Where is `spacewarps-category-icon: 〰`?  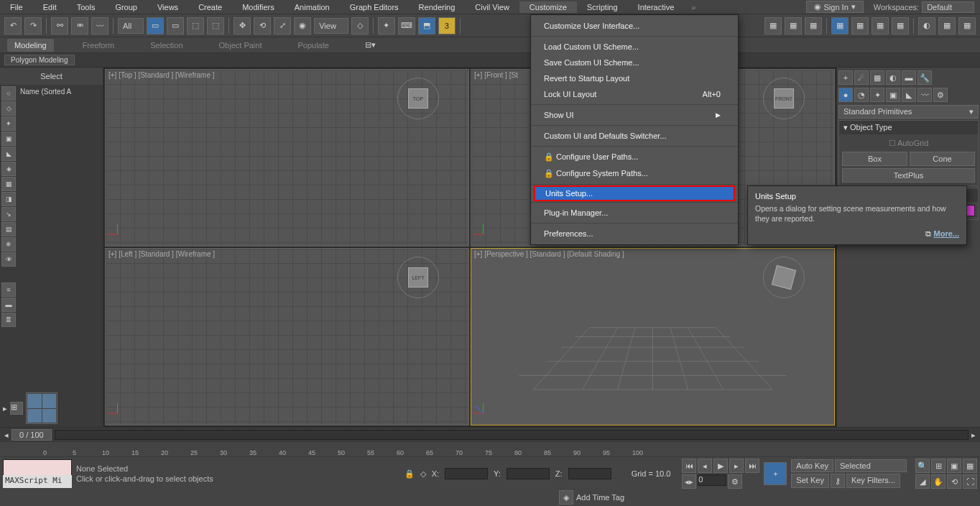
spacewarps-category-icon: 〰 is located at coordinates (925, 95).